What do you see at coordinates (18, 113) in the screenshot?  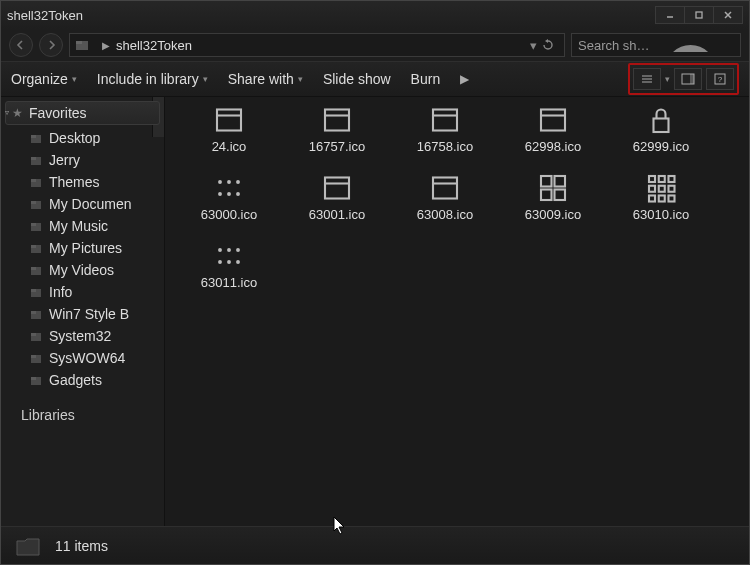 I see `star-icon: ★` at bounding box center [18, 113].